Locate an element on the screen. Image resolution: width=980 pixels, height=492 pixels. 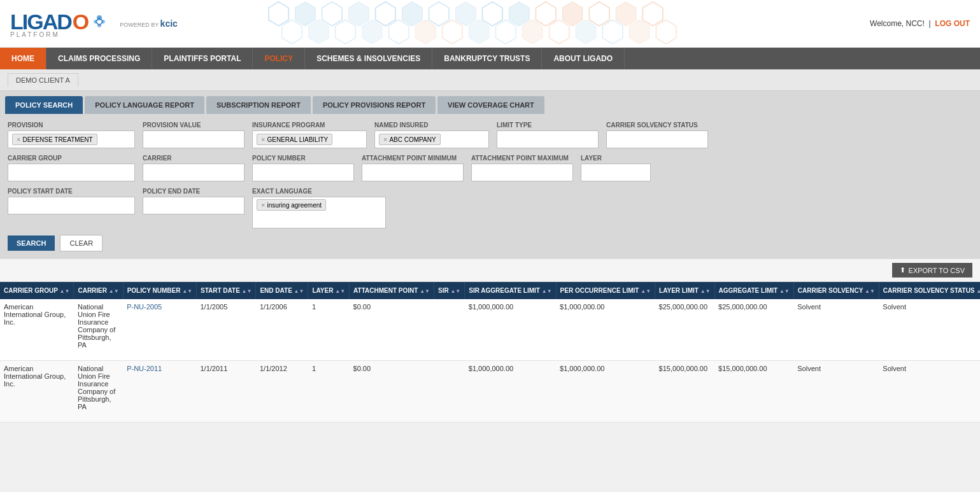
nav-item-plaintiffs: PLAINTIFFS PORTAL is located at coordinates (202, 59).